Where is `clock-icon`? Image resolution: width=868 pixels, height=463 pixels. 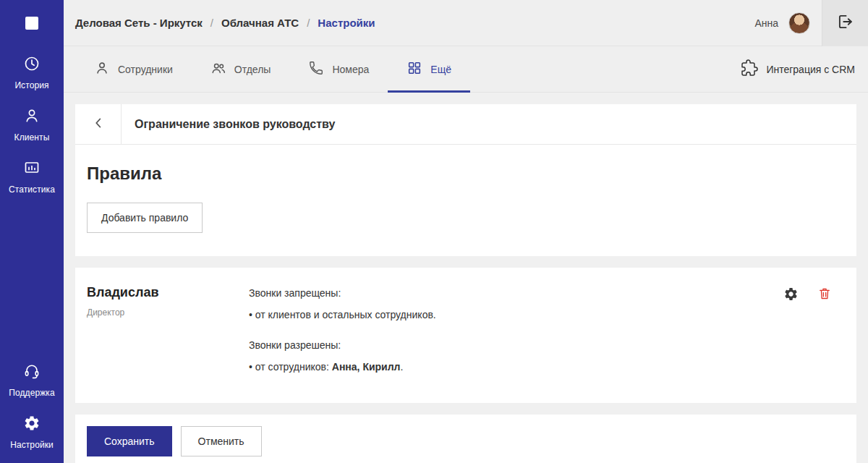 clock-icon is located at coordinates (32, 65).